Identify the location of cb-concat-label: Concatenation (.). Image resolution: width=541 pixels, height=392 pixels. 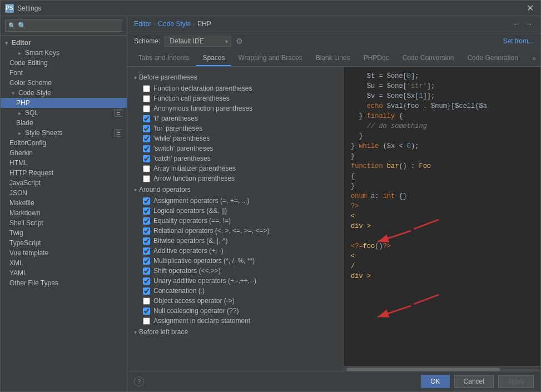
(179, 291).